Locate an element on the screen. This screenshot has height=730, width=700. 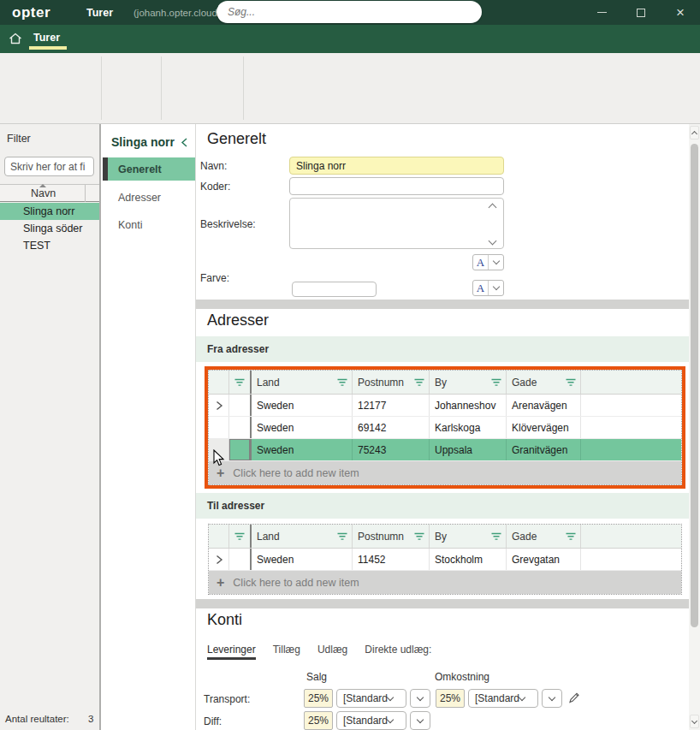
dropdown-value: [Standard is located at coordinates (497, 698).